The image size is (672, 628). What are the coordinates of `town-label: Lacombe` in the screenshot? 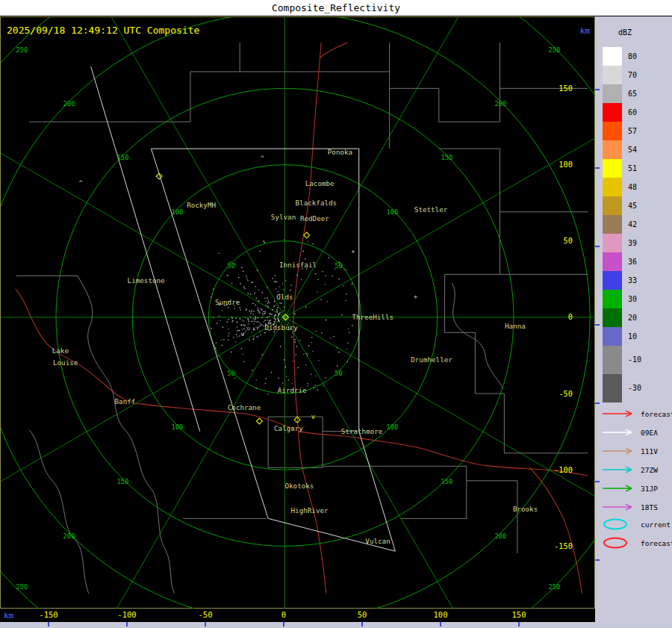 It's located at (320, 184).